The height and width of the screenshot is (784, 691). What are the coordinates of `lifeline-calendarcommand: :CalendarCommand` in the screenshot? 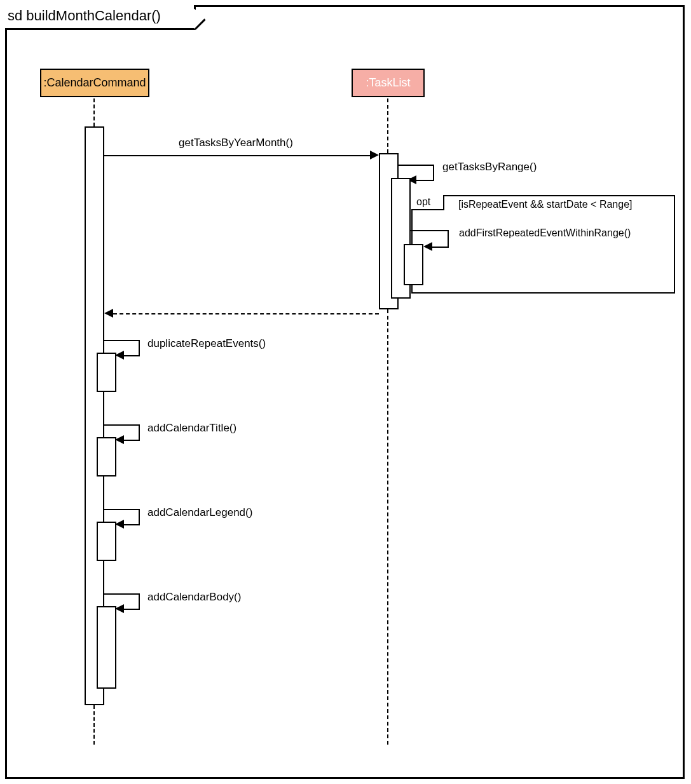 It's located at (95, 83).